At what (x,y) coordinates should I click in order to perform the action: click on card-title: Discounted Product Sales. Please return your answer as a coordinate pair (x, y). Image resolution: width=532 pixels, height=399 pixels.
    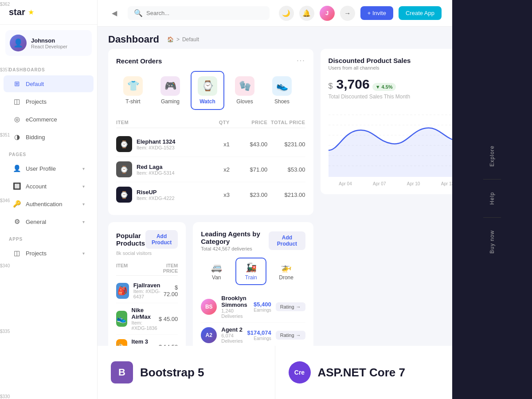
    Looking at the image, I should click on (370, 60).